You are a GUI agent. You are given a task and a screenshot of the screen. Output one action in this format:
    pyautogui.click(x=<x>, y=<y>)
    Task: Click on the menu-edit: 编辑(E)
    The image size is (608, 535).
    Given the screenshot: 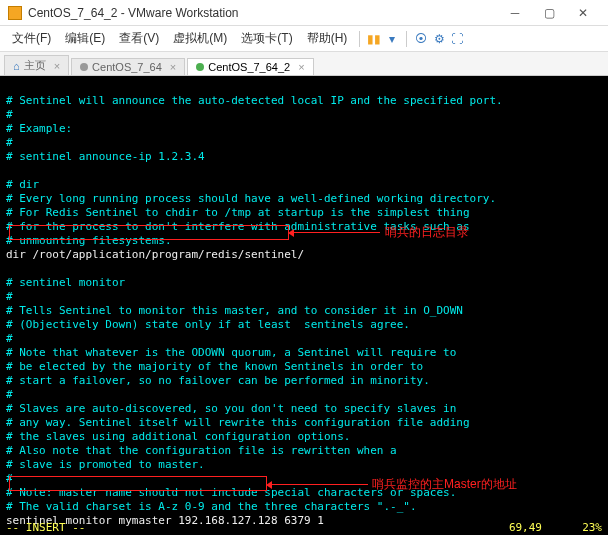 What is the action you would take?
    pyautogui.click(x=85, y=38)
    